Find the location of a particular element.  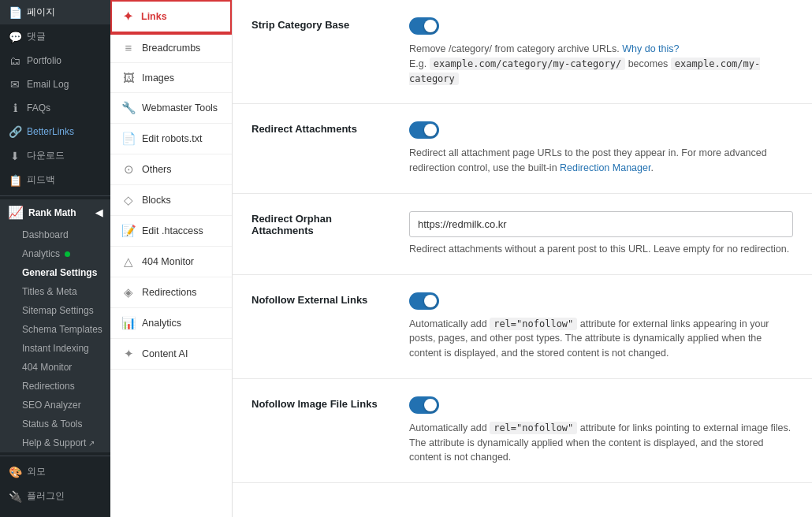

images-nav-icon: 🖼 is located at coordinates (129, 77).